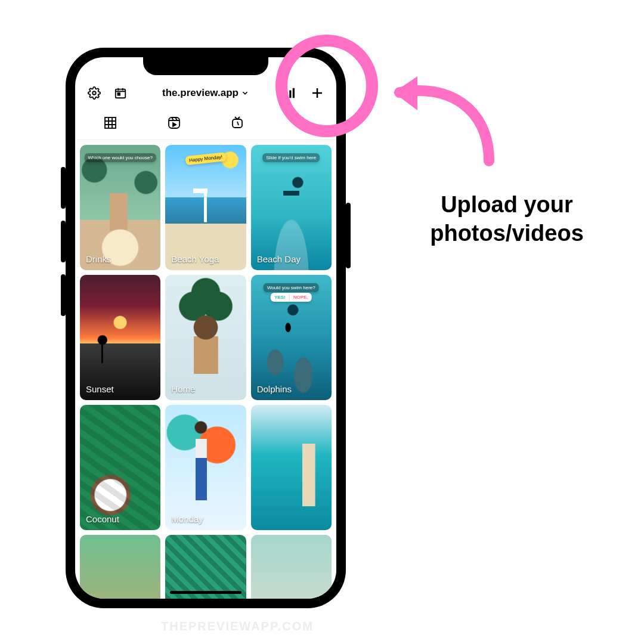  What do you see at coordinates (174, 123) in the screenshot?
I see `reels-icon` at bounding box center [174, 123].